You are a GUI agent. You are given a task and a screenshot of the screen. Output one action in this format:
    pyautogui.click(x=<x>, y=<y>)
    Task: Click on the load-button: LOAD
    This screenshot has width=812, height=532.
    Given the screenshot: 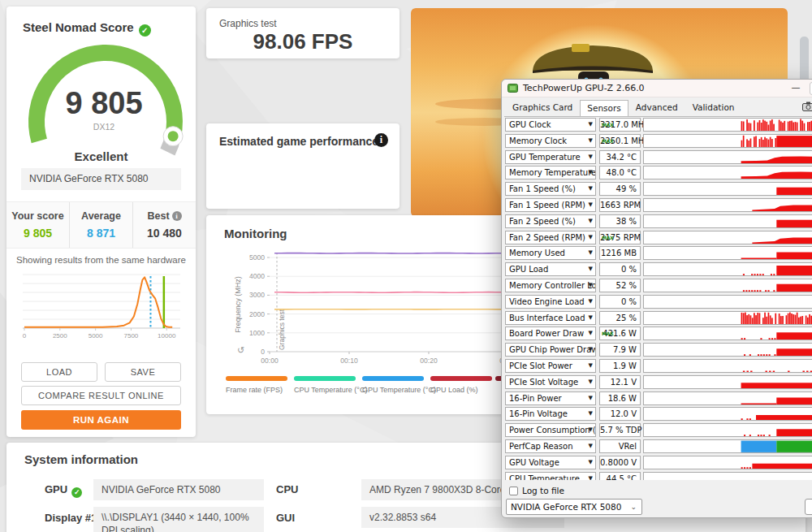 What is the action you would take?
    pyautogui.click(x=59, y=372)
    